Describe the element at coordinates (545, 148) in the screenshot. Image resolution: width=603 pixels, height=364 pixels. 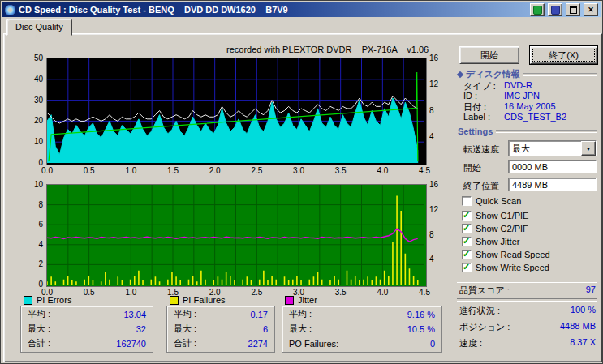
I see `speed-select-value: 最大` at that location.